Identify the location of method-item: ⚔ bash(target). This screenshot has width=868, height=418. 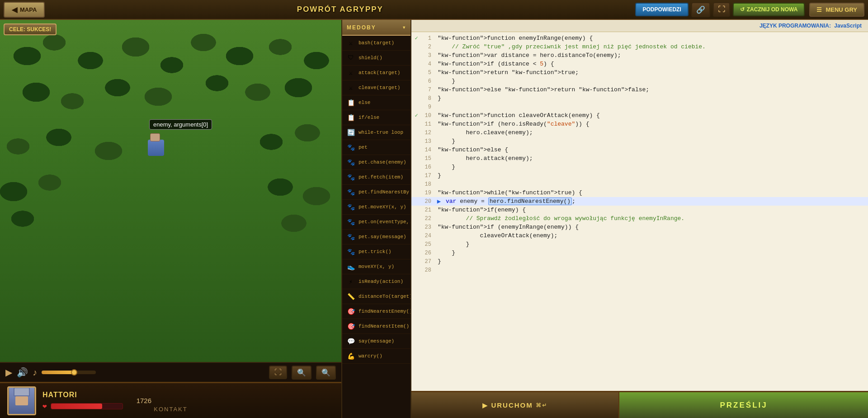
(376, 43).